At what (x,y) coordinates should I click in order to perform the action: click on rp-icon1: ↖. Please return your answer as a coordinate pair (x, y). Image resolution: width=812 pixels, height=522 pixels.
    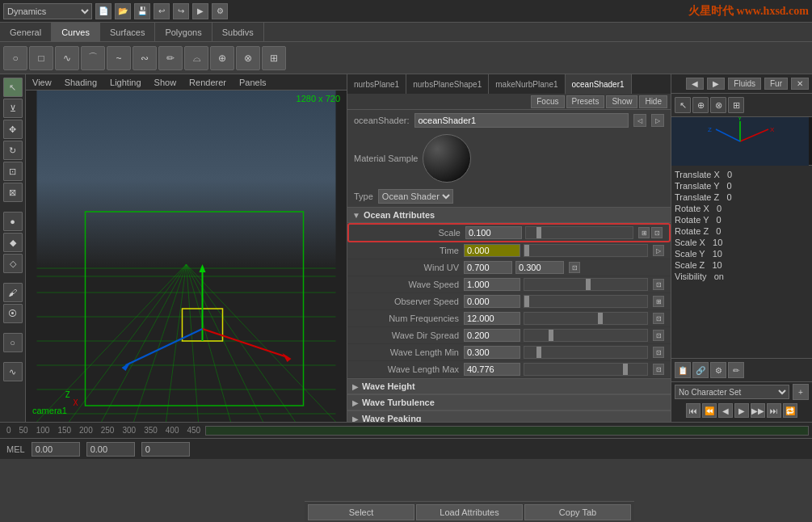
    Looking at the image, I should click on (683, 105).